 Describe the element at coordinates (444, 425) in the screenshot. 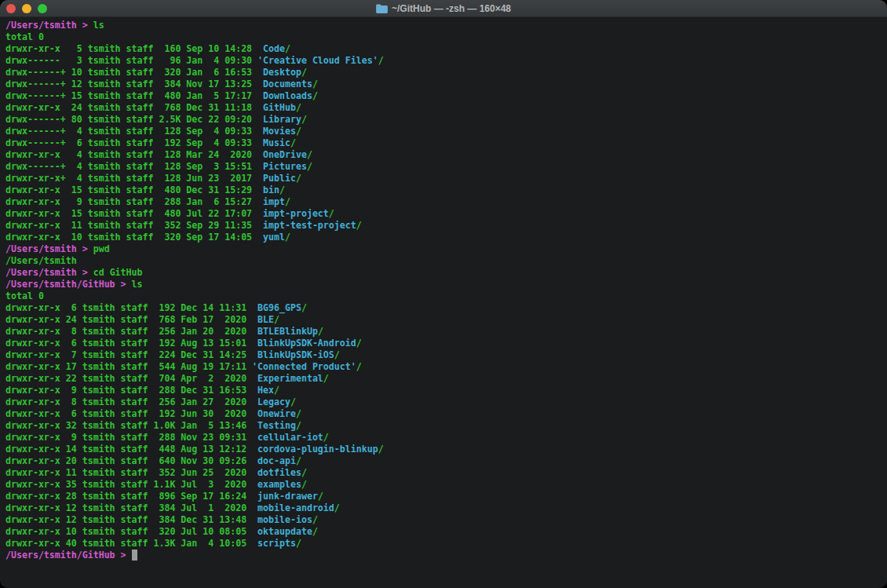

I see `terminal-line: drwxr-xr-x 32 tsmith staff 1.0K Jan 5 13…` at that location.